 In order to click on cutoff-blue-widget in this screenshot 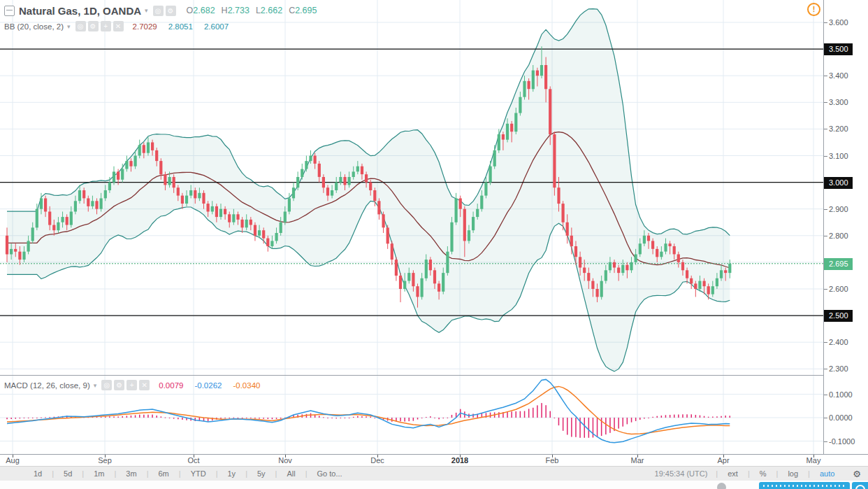, I will do `click(804, 486)`.